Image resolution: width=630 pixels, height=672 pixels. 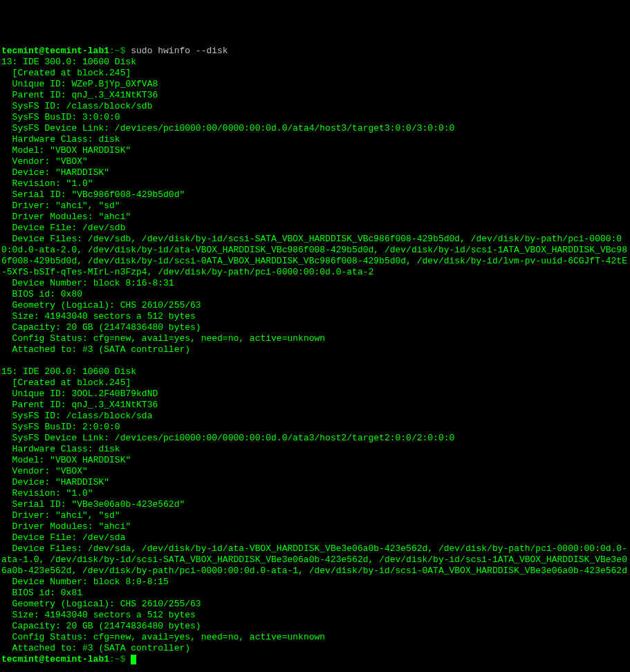 What do you see at coordinates (66, 527) in the screenshot?
I see `disk2-driver-modules: Driver Modules: "ahci"` at bounding box center [66, 527].